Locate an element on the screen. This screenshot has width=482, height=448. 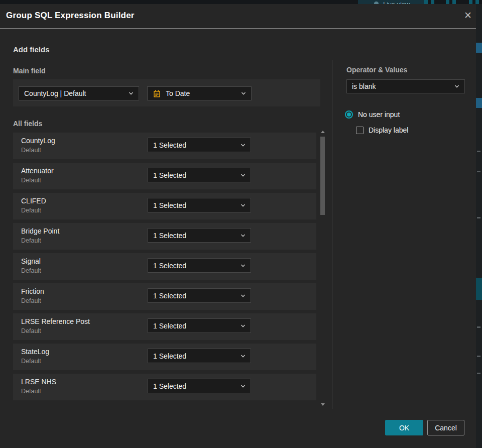
field-name: Attenuator is located at coordinates (37, 171).